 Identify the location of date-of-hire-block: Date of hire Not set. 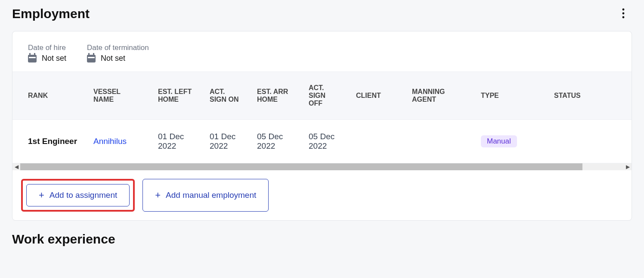
(47, 53).